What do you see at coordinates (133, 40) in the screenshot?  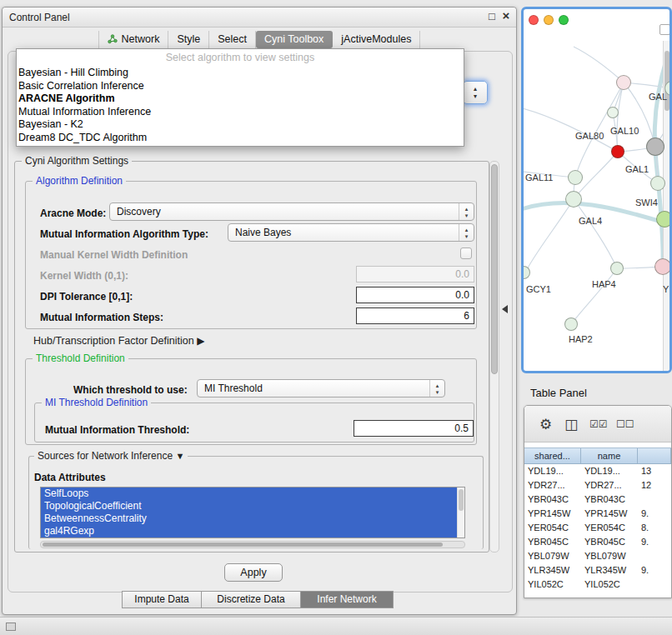 I see `tab-network: Network` at bounding box center [133, 40].